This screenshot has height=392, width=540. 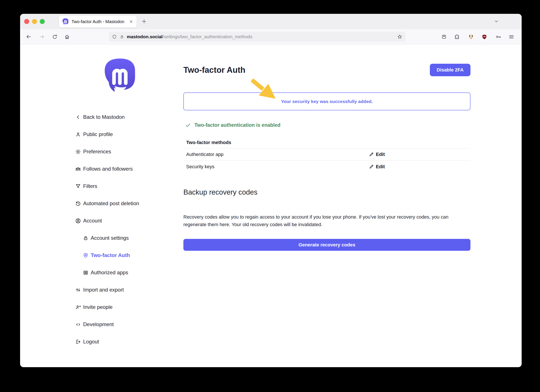 What do you see at coordinates (78, 169) in the screenshot?
I see `people-group-icon` at bounding box center [78, 169].